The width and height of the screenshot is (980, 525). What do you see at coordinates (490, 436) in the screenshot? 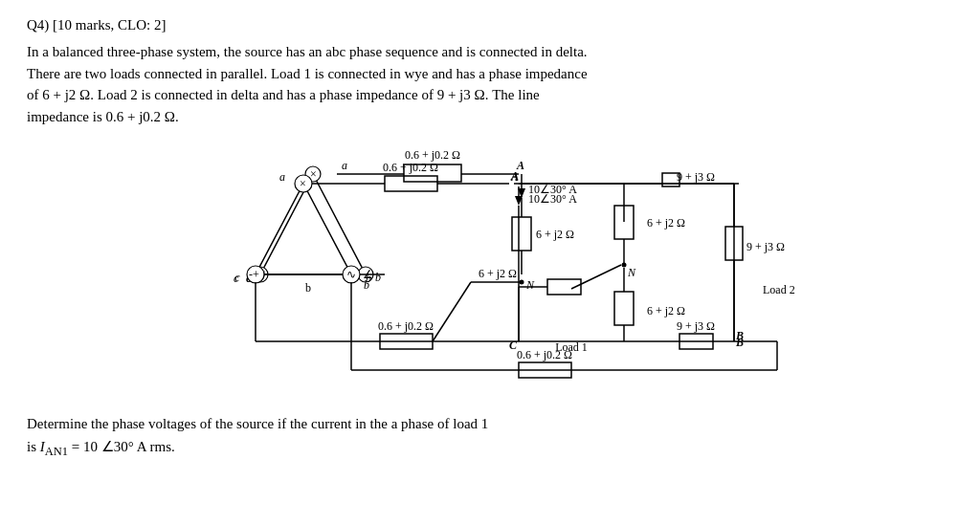
I see `determine-text: Determine the phase voltages of the sour…` at bounding box center [490, 436].